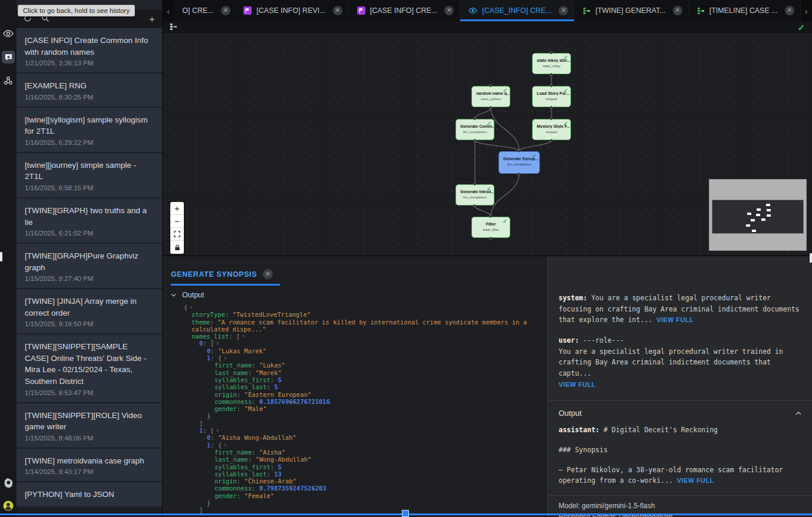 The width and height of the screenshot is (812, 517). What do you see at coordinates (745, 11) in the screenshot?
I see `editor-tab: [TIMELINE] CASE ... ✕` at bounding box center [745, 11].